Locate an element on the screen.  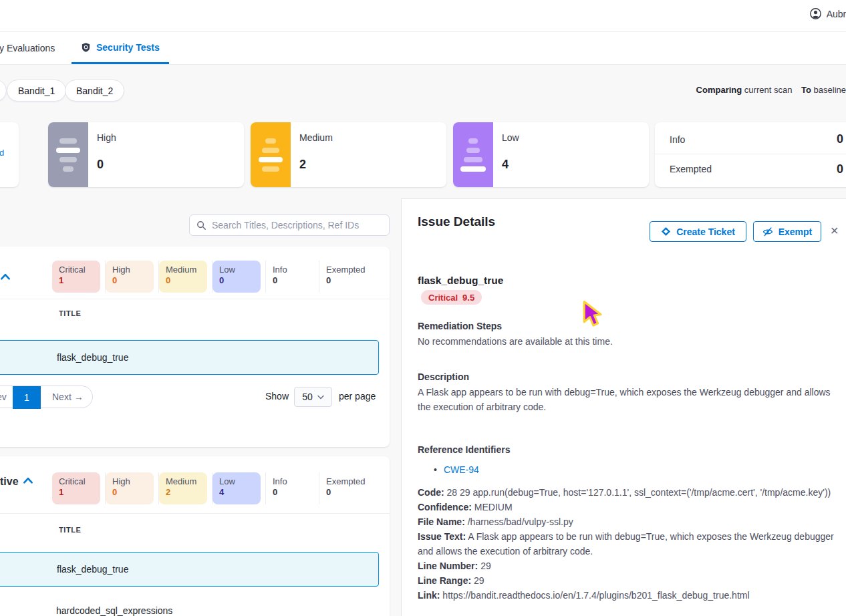
exempted-label: Exempted is located at coordinates (691, 169).